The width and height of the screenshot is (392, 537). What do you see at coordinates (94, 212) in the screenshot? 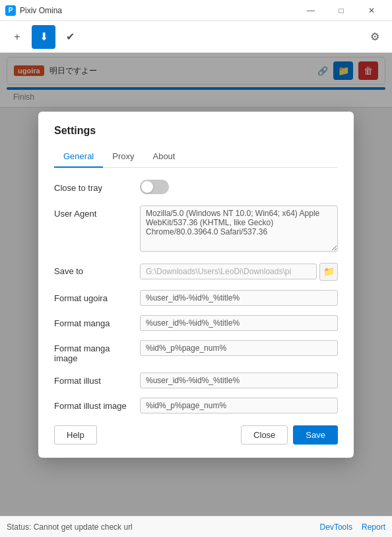
I see `user-agent-label: User Agent` at bounding box center [94, 212].